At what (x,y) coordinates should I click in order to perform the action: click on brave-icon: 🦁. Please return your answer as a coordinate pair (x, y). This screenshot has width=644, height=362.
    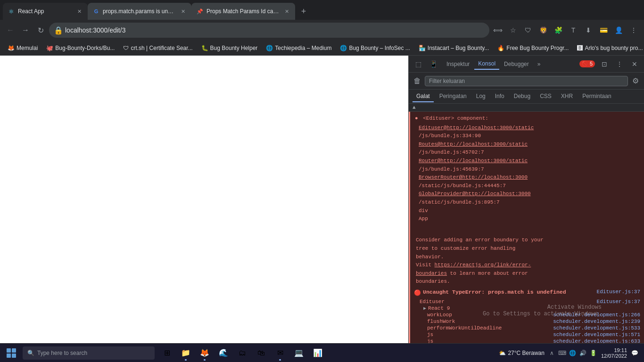
    Looking at the image, I should click on (543, 30).